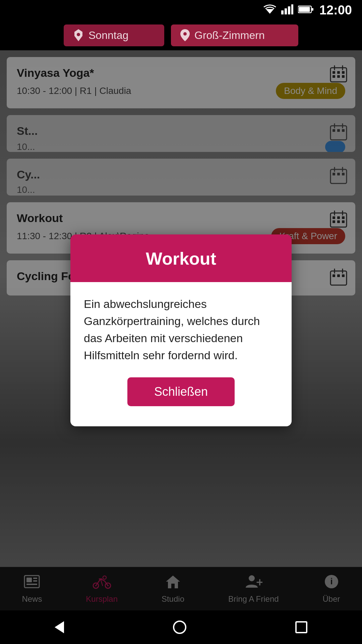 This screenshot has height=644, width=362. What do you see at coordinates (336, 10) in the screenshot?
I see `status-time: 12:00` at bounding box center [336, 10].